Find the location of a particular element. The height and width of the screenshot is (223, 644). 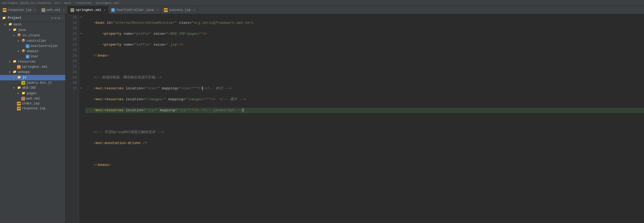

breadcrumb-main: main is located at coordinates (68, 3).